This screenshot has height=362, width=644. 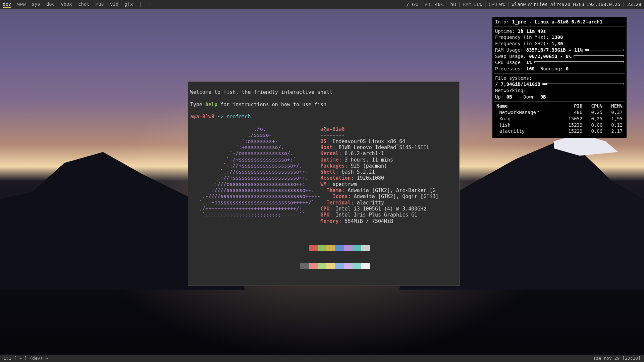 What do you see at coordinates (129, 4) in the screenshot?
I see `workspace-gfx: gfx` at bounding box center [129, 4].